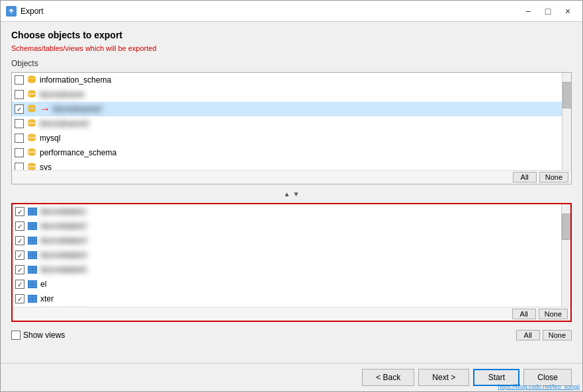  Describe the element at coordinates (291, 177) in the screenshot. I see `schemas-buttons: All None` at that location.